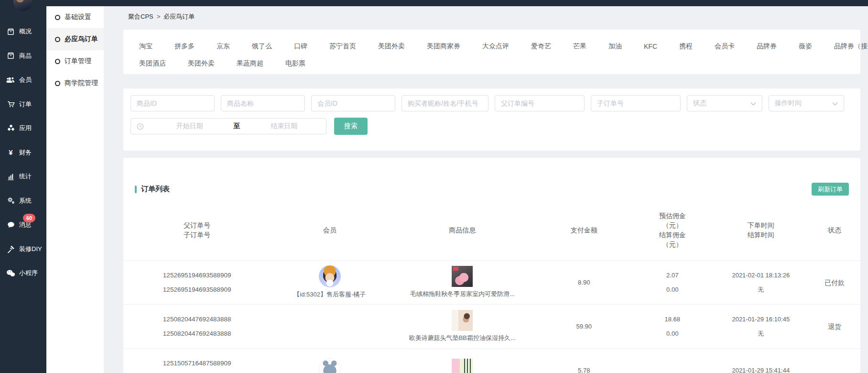 The height and width of the screenshot is (373, 868). Describe the element at coordinates (23, 225) in the screenshot. I see `sidebar-item-messages: 消息 60` at that location.